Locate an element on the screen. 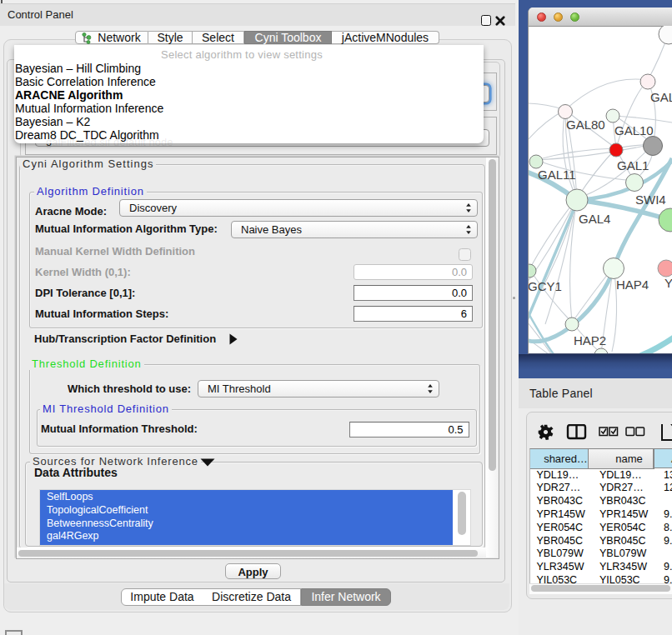 Image resolution: width=672 pixels, height=635 pixels. svg-text: HAP2 is located at coordinates (590, 340).